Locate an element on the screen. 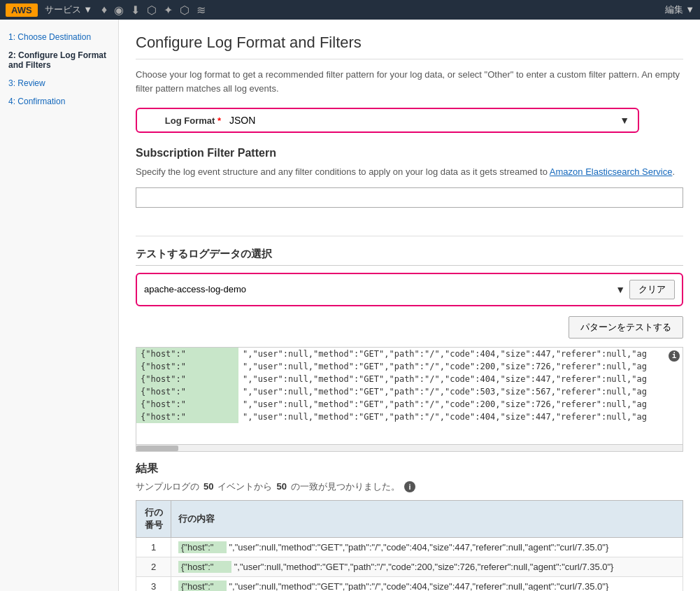  sidebar-item-configure-log: 2: Configure Log Format and Filters is located at coordinates (59, 60).